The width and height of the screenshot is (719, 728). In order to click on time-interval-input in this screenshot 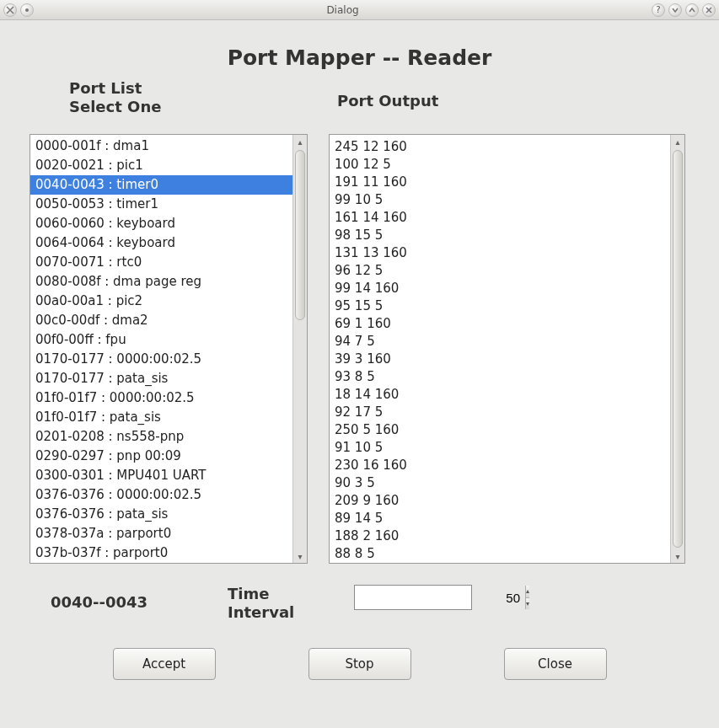, I will do `click(440, 597)`.